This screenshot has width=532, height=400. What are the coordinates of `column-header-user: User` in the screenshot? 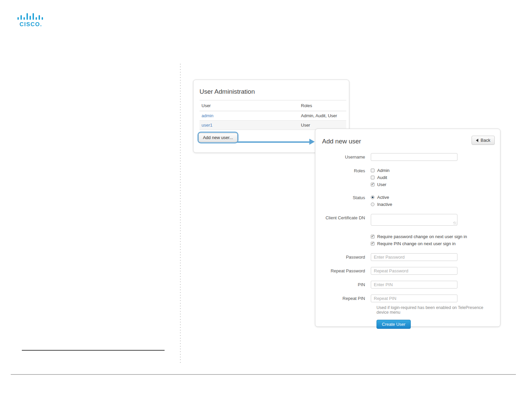 It's located at (250, 105).